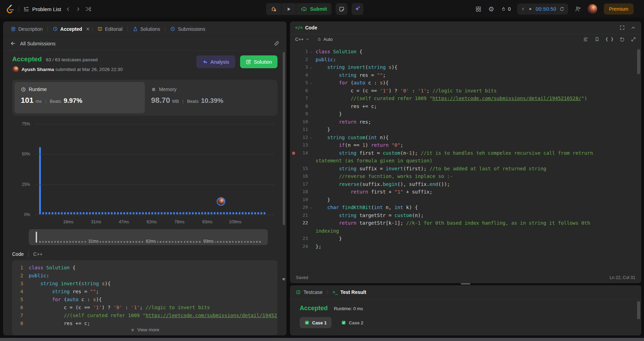  What do you see at coordinates (10, 9) in the screenshot?
I see `leetcode-logo` at bounding box center [10, 9].